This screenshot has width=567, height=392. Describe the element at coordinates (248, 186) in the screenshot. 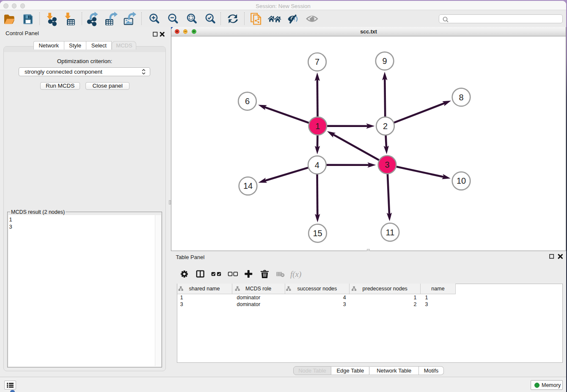

I see `svg-text: 14` at that location.